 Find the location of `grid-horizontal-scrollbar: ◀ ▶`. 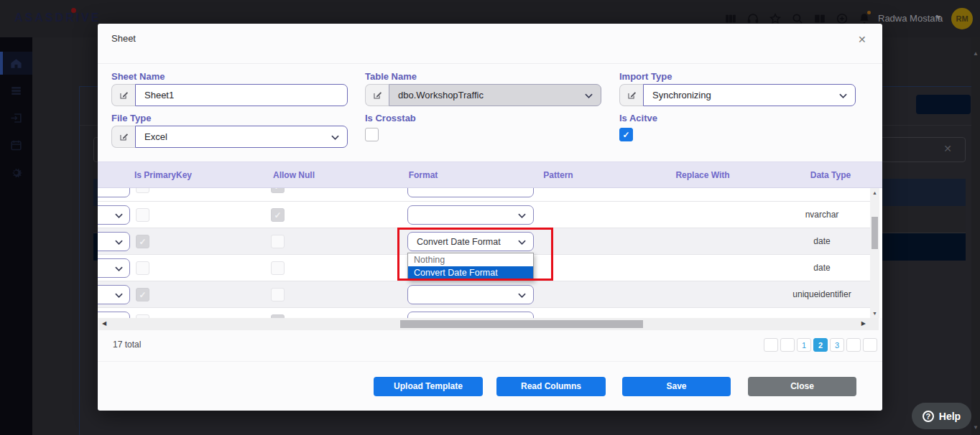

grid-horizontal-scrollbar: ◀ ▶ is located at coordinates (489, 324).